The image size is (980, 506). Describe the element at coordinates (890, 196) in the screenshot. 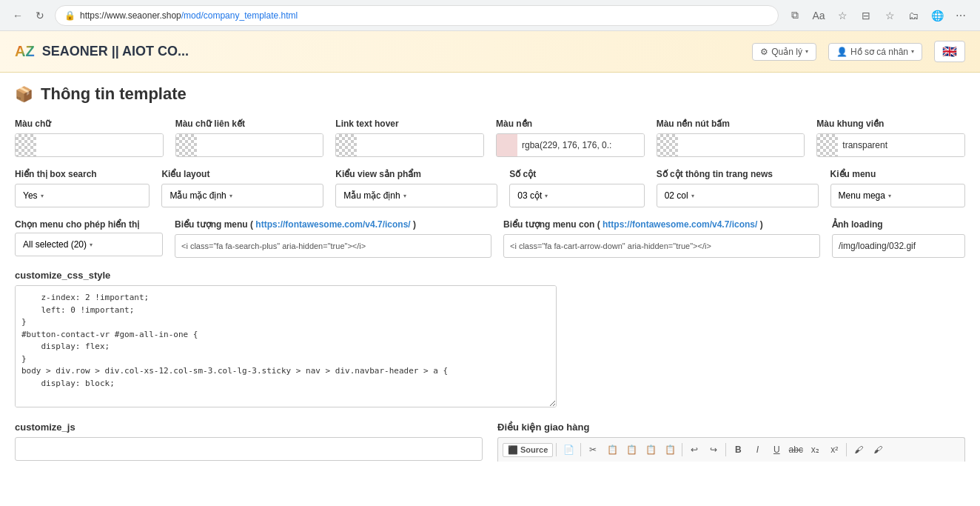

I see `kieu-menu-caret: ▾` at that location.